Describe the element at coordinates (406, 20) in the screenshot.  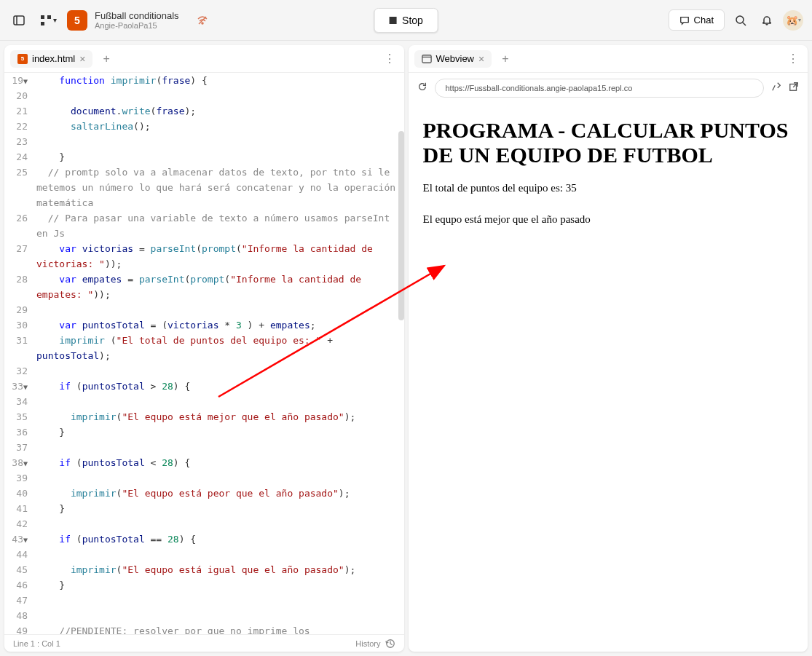
I see `header-center: Stop` at that location.